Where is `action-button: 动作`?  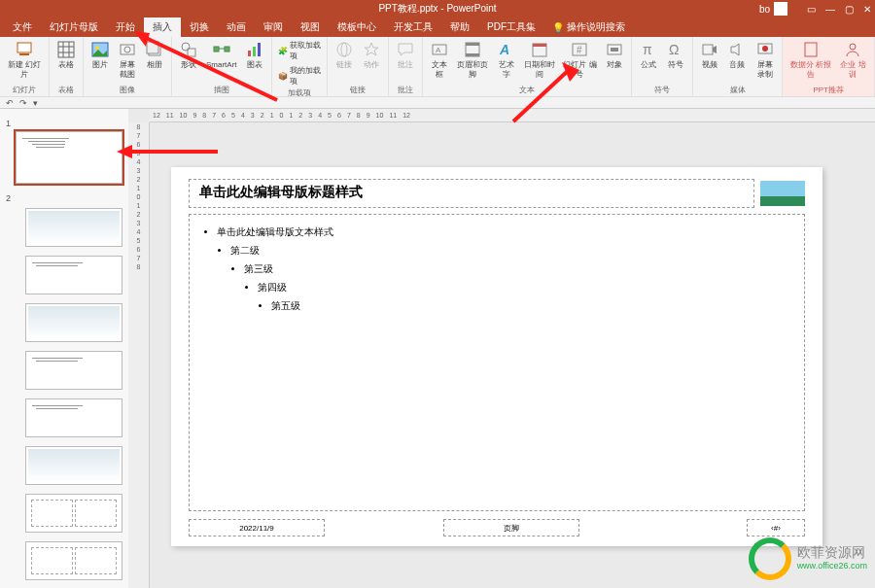 action-button: 动作 is located at coordinates (371, 55).